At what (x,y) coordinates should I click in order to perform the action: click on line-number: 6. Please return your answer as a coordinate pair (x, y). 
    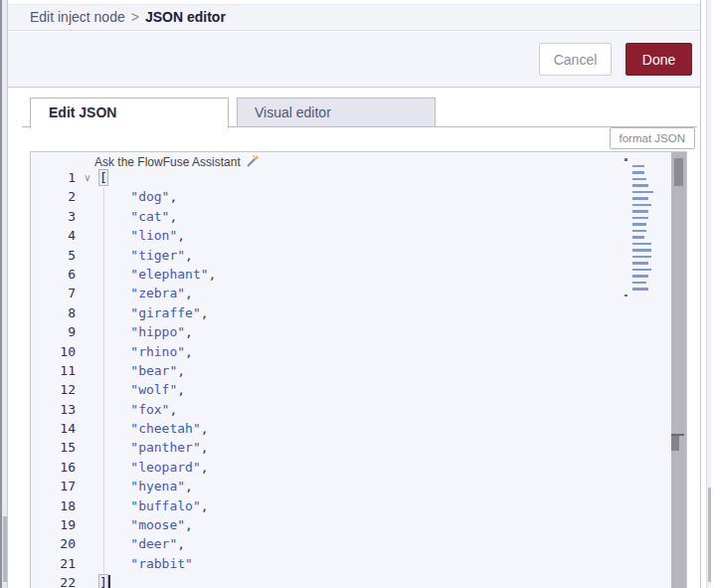
    Looking at the image, I should click on (54, 275).